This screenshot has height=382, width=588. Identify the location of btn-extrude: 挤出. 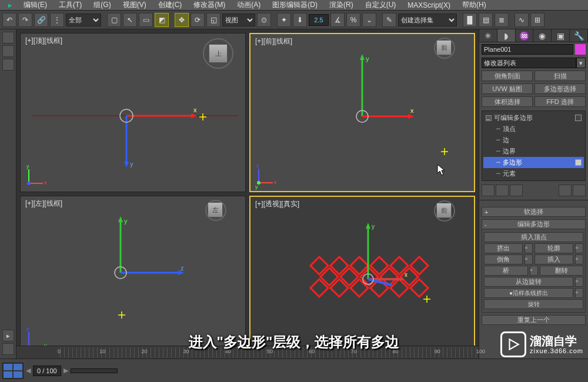
(503, 248).